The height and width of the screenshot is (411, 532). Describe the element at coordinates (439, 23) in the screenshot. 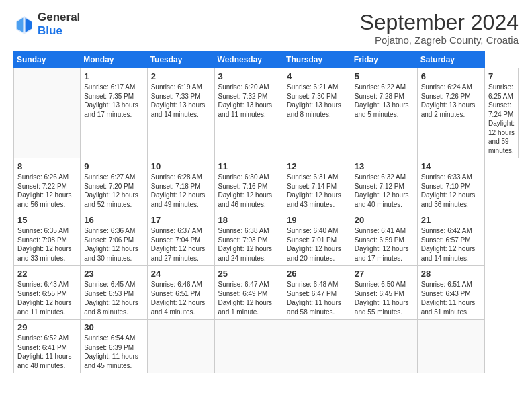

I see `month-title: September 2024` at that location.